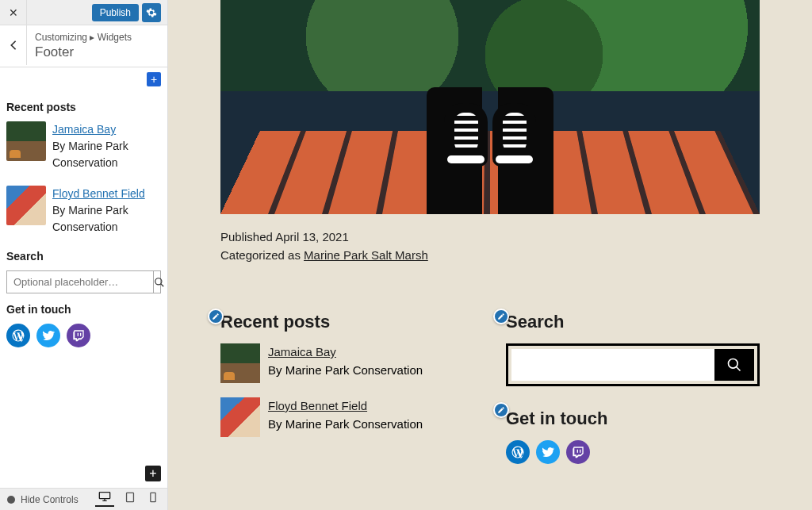 The width and height of the screenshot is (812, 510). What do you see at coordinates (84, 107) in the screenshot?
I see `recent-posts-heading: Recent posts` at bounding box center [84, 107].